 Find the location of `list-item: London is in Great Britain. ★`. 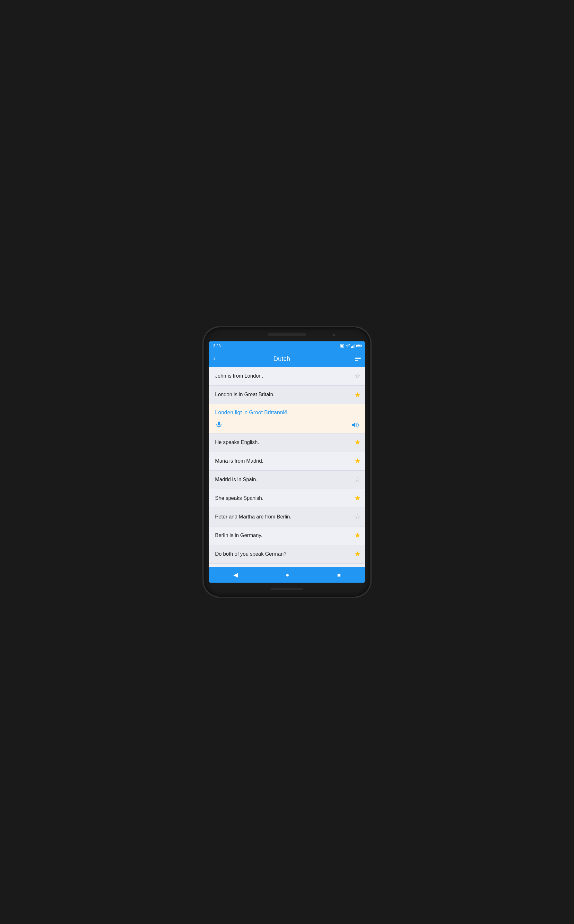

list-item: London is in Great Britain. ★ is located at coordinates (287, 395).